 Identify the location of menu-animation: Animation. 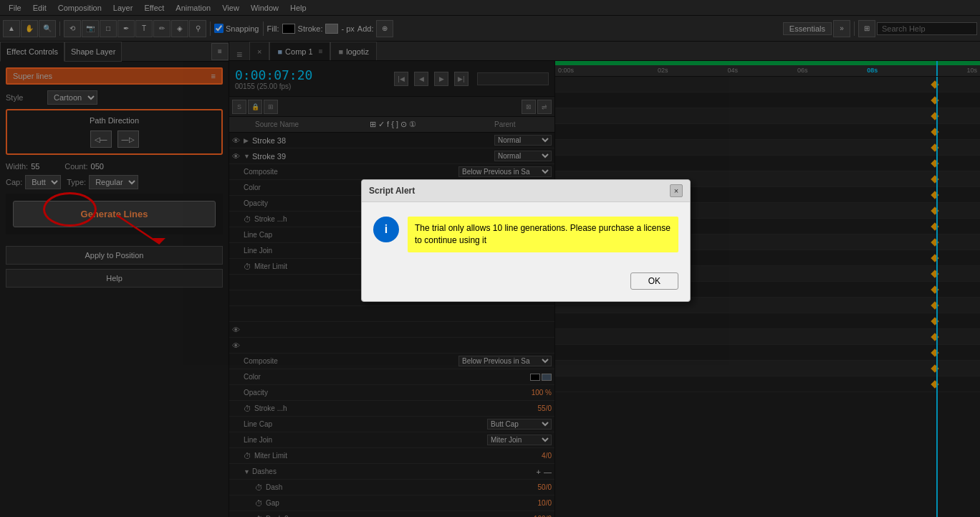
(193, 8).